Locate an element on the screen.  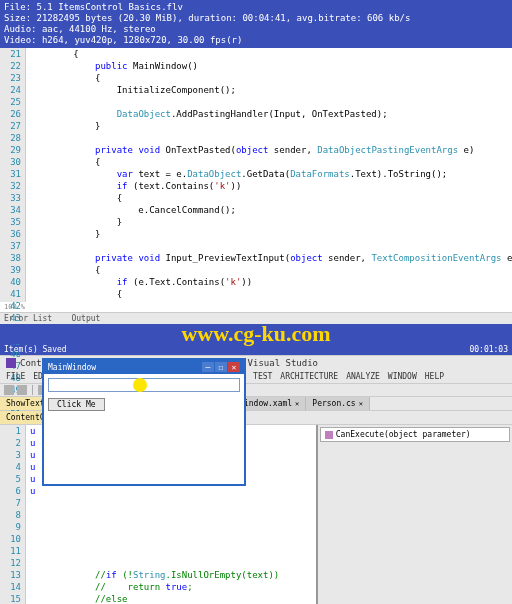
menu-file: FILE is located at coordinates (16, 376).